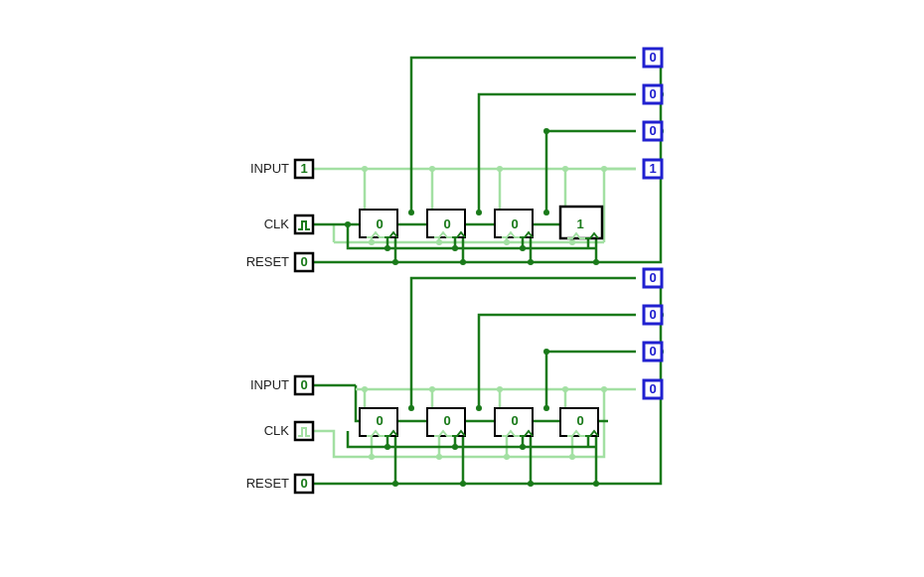 The image size is (924, 577). I want to click on output-4: 0, so click(653, 389).